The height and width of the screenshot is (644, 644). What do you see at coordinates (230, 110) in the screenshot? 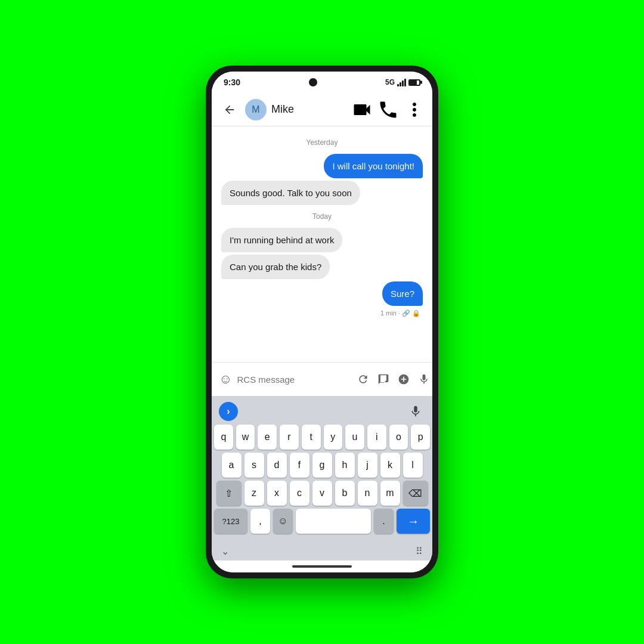
I see `back-button` at bounding box center [230, 110].